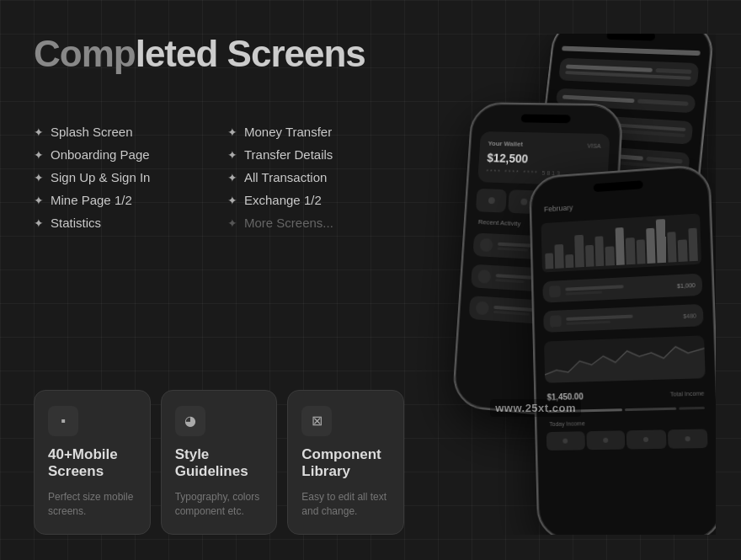  I want to click on card-icon-mobile: ▪, so click(63, 421).